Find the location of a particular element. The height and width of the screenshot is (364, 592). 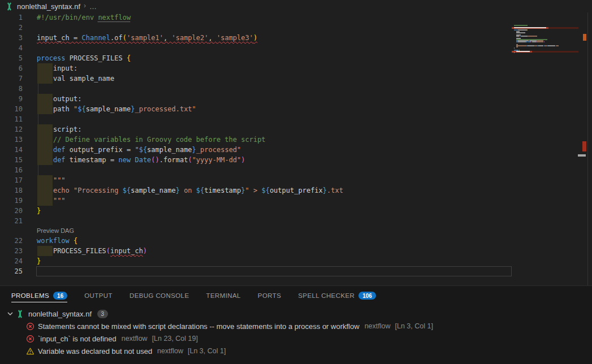

problem-message: Variable was declared but not used is located at coordinates (95, 352).